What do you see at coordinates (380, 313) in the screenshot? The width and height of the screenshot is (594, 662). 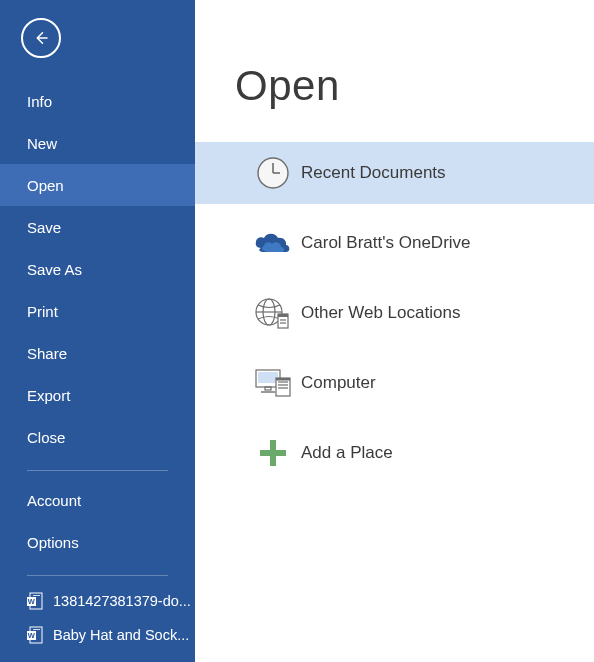 I see `location-label: Other Web Locations` at bounding box center [380, 313].